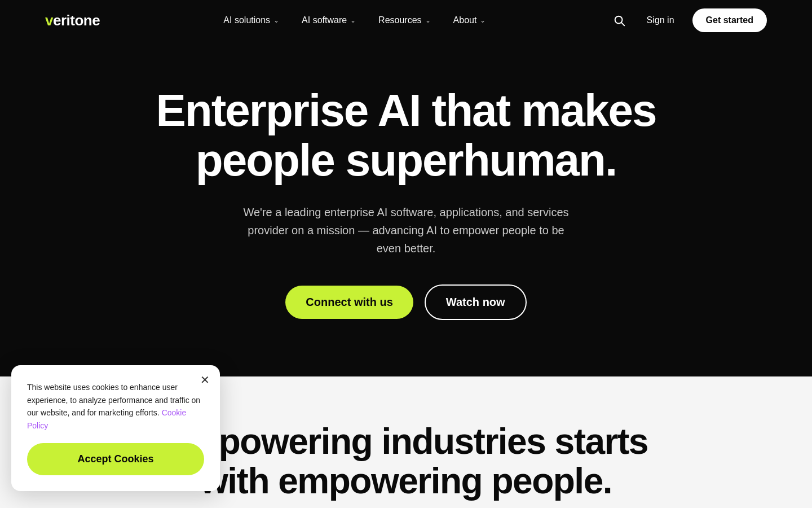 The width and height of the screenshot is (812, 508). Describe the element at coordinates (251, 20) in the screenshot. I see `nav-item-ai-solutions: AI solutions ⌄` at that location.